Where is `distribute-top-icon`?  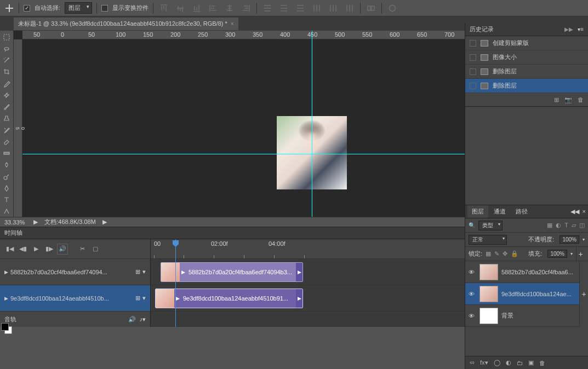 distribute-top-icon is located at coordinates (267, 8).